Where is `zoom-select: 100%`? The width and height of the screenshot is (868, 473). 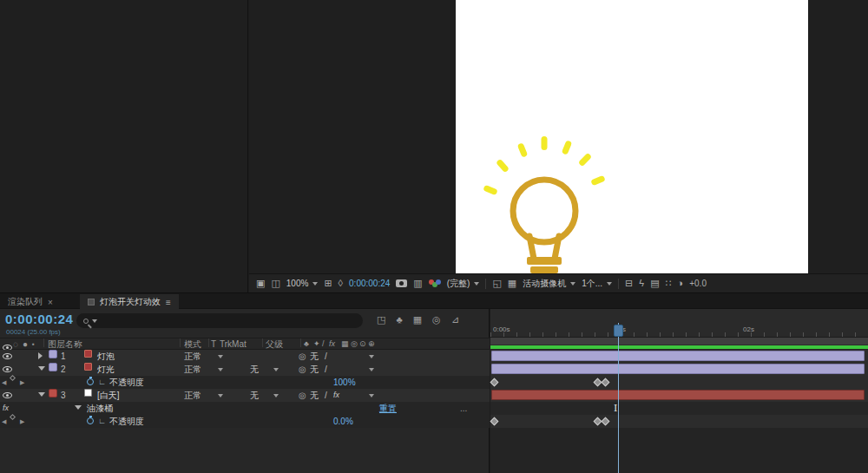
zoom-select: 100% is located at coordinates (302, 283).